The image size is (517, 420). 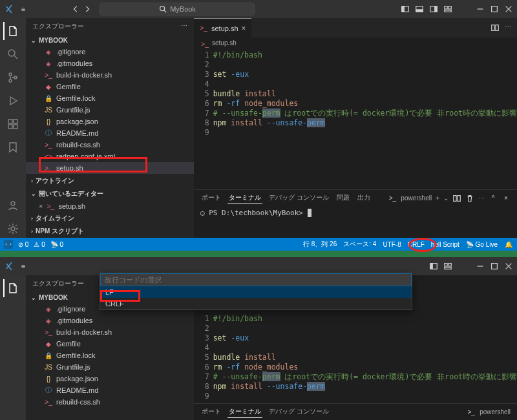 I want to click on status-port: 📡 0, so click(x=57, y=244).